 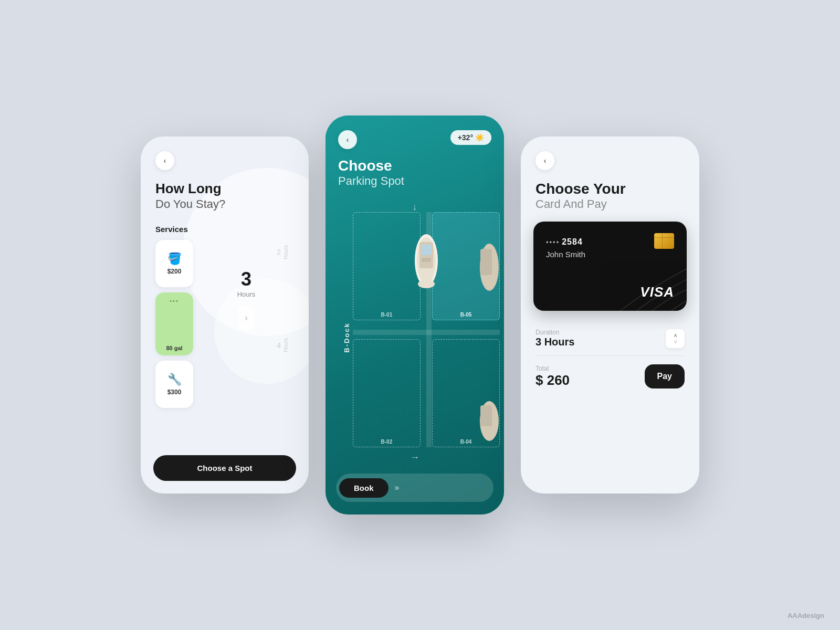 I want to click on back-button-screen1: ‹, so click(x=165, y=161).